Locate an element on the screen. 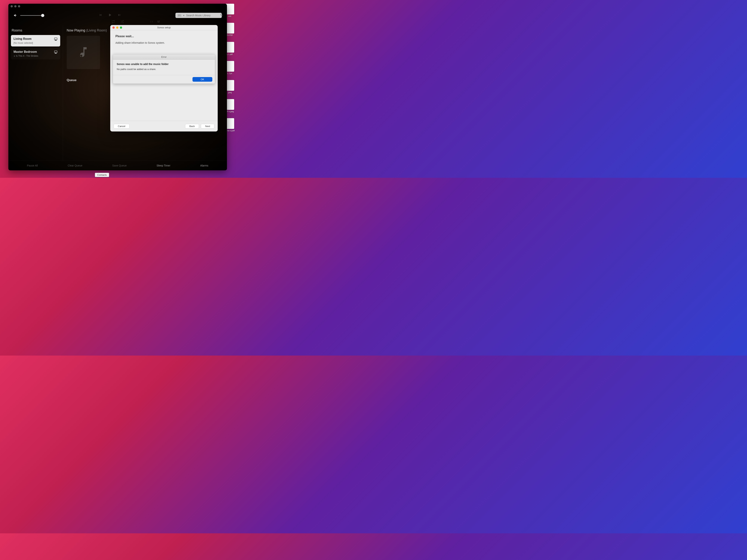  file-label: L 2.pc is located at coordinates (230, 74).